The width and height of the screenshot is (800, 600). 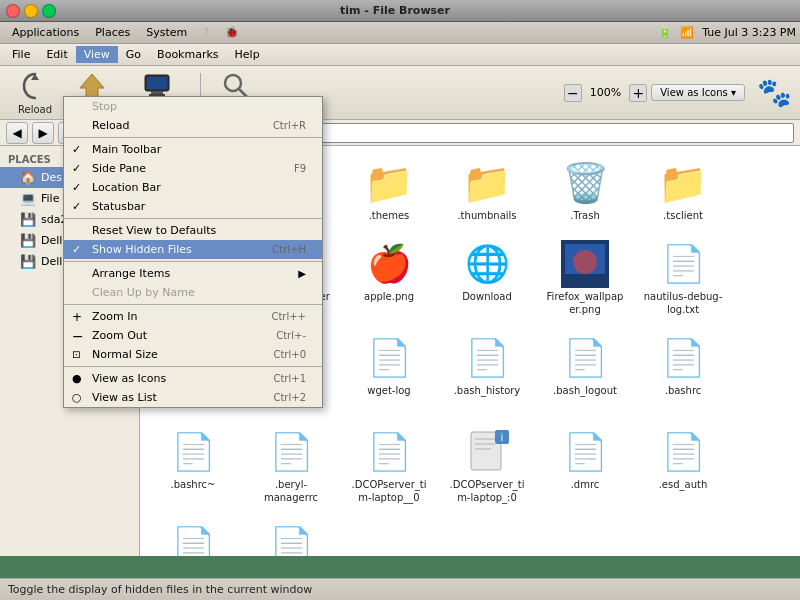 I want to click on file-name-tsclient: .tsclient, so click(x=683, y=216).